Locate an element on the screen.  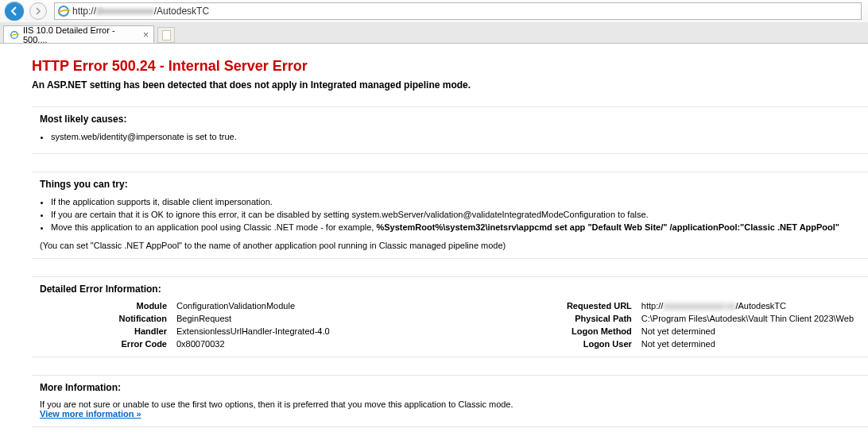
physpath-label: Physical Path is located at coordinates (584, 318).